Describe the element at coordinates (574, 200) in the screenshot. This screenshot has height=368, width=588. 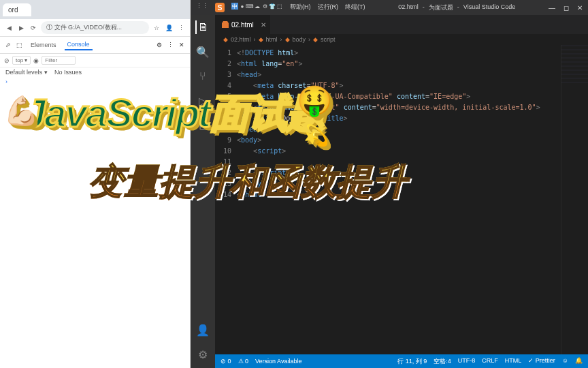
I see `minimap` at that location.